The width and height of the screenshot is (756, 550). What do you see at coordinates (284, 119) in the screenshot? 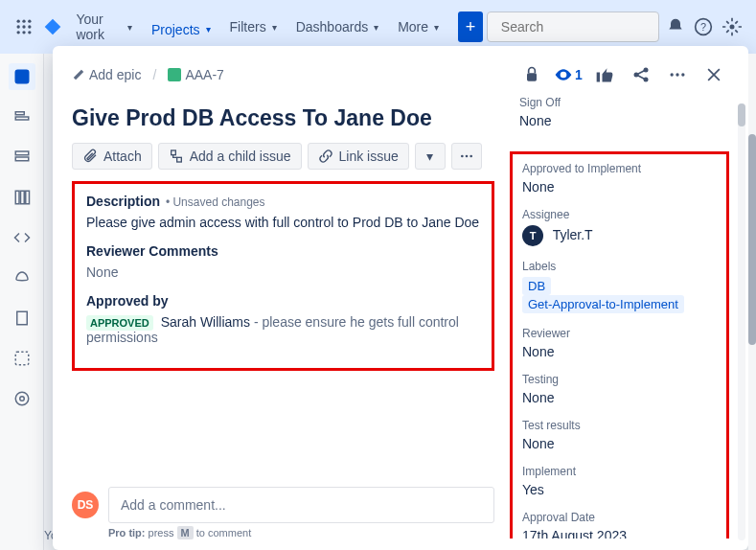
I see `issue-title: Give Prod DB Access To Jane Doe` at bounding box center [284, 119].